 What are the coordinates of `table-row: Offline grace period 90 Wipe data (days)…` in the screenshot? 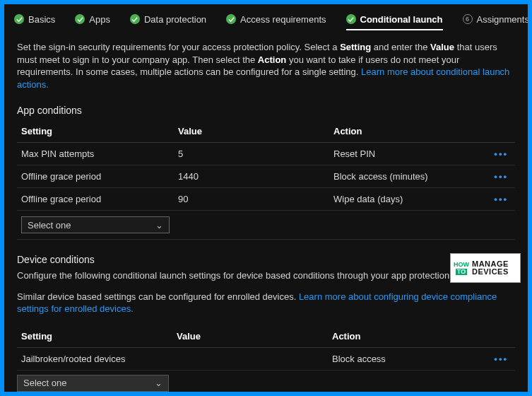 It's located at (266, 199).